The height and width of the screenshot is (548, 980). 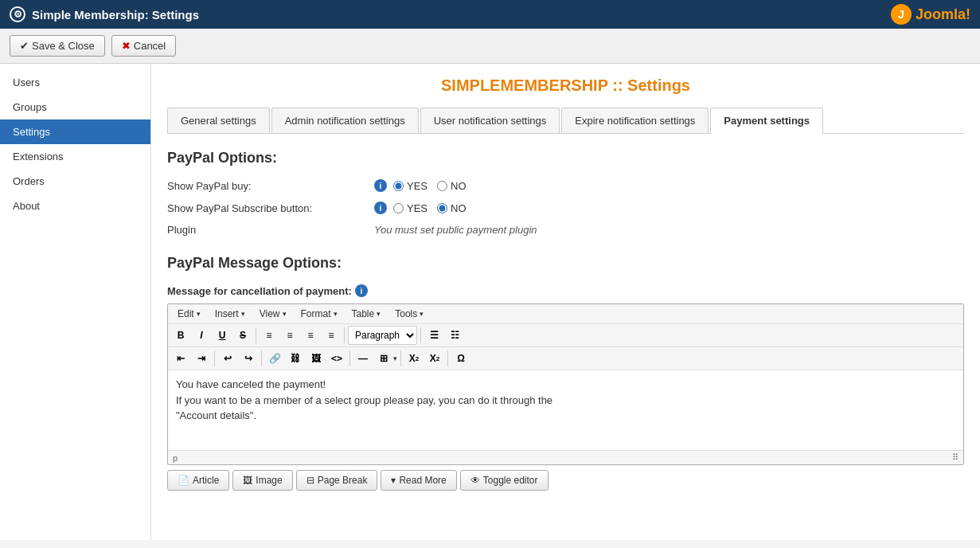 What do you see at coordinates (181, 335) in the screenshot?
I see `bold-button: B` at bounding box center [181, 335].